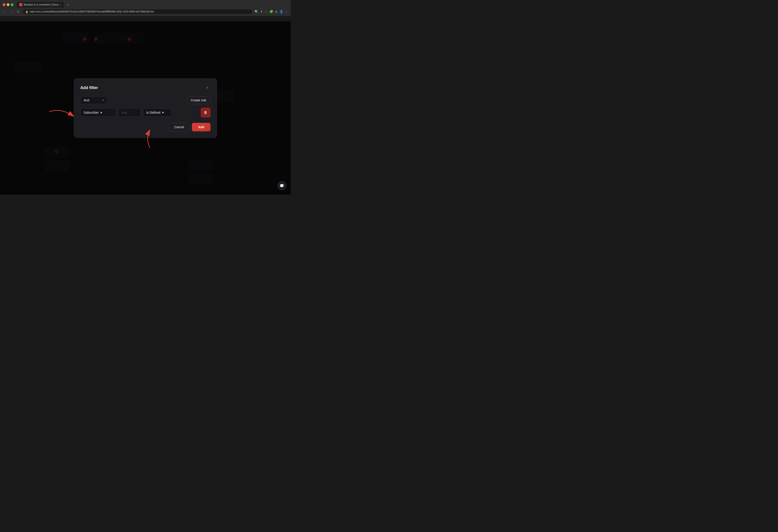 This screenshot has width=778, height=532. I want to click on traffic-lights, so click(8, 5).